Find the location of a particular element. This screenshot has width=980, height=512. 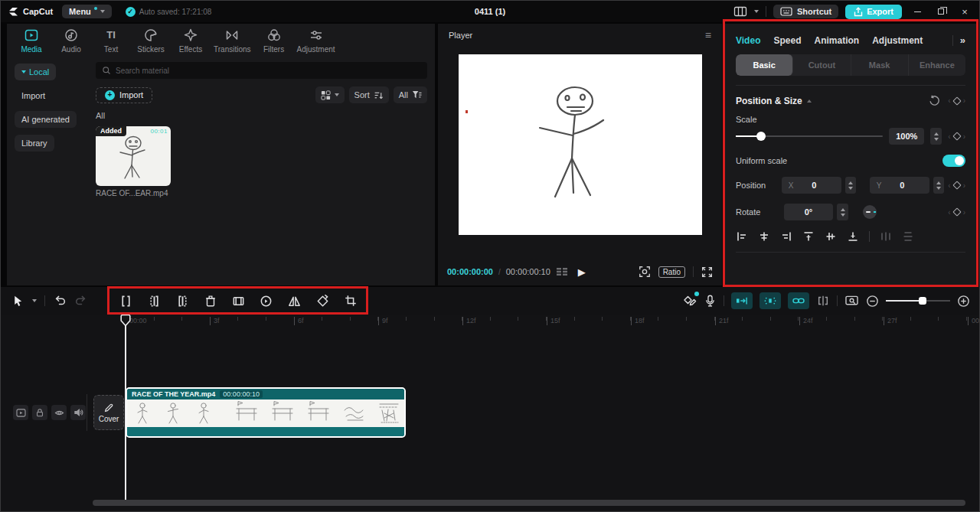

split-icon is located at coordinates (126, 302).